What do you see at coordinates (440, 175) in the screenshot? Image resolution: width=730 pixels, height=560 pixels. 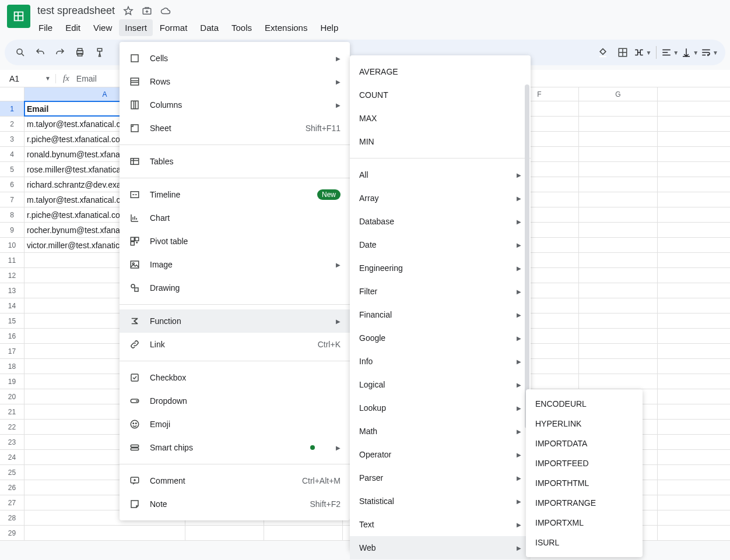 I see `fn-cat-all: All▶` at bounding box center [440, 175].